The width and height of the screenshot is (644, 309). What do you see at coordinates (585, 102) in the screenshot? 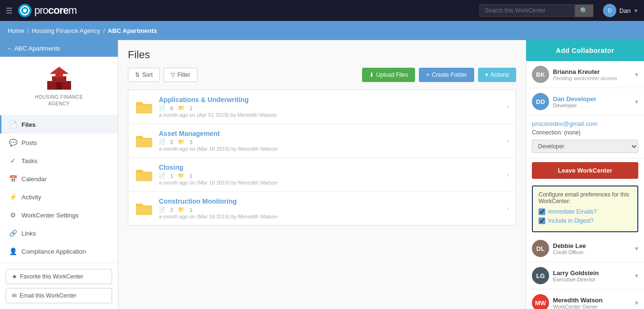
I see `collaborator-dan: DD Dan Developer Developer ▾` at bounding box center [585, 102].